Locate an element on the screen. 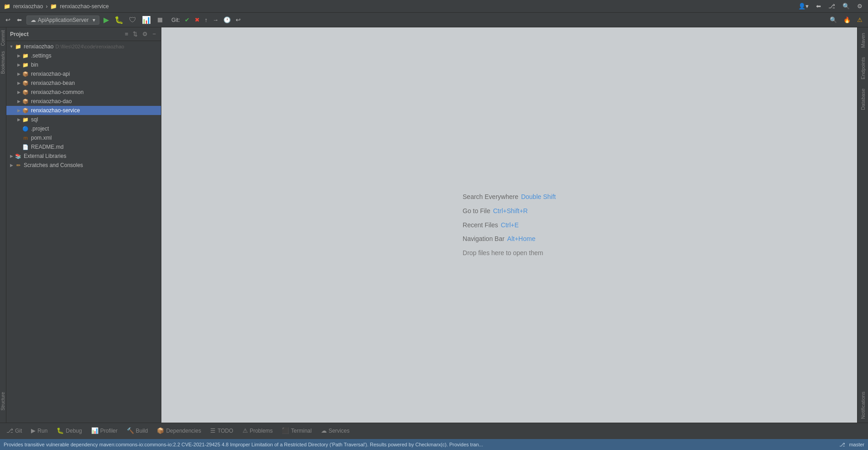 The height and width of the screenshot is (450, 868). vcs-btn: ⎇ is located at coordinates (832, 6).